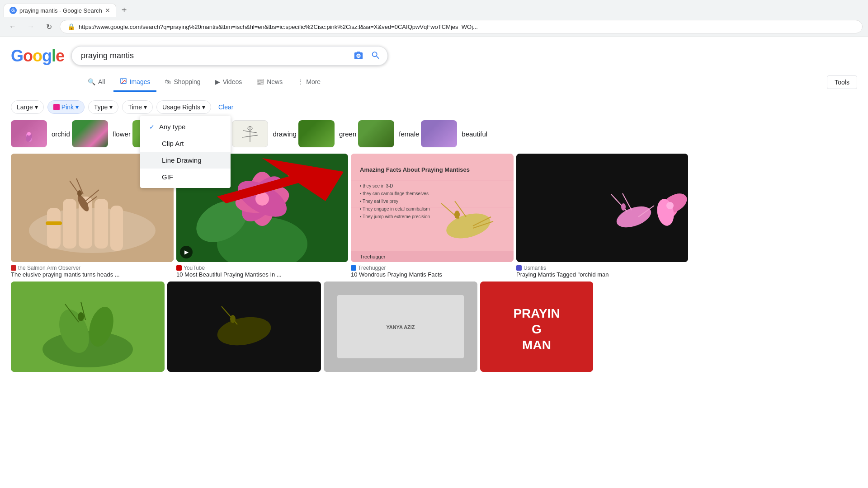 Image resolution: width=868 pixels, height=488 pixels. What do you see at coordinates (187, 82) in the screenshot?
I see `tab-shopping-label: Shopping` at bounding box center [187, 82].